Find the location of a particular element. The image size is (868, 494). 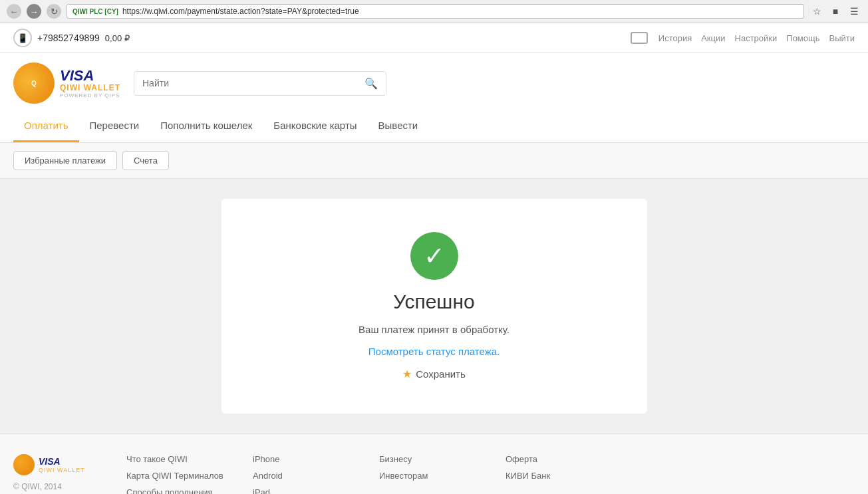

top-bar: 📱 +79852749899 0,00 ₽ История Акции Наст… is located at coordinates (434, 39).